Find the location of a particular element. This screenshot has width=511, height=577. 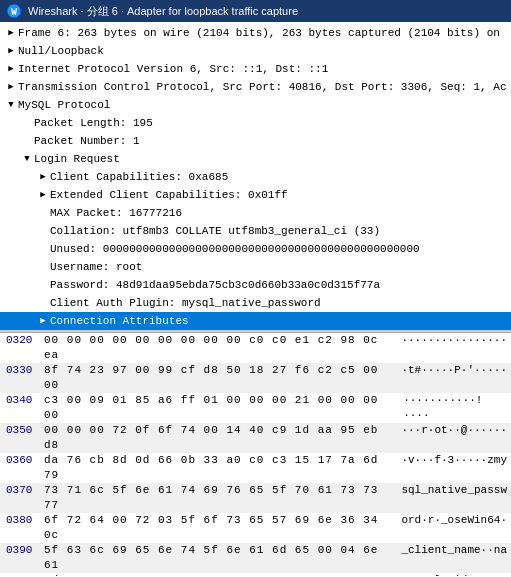

hex-ascii: ·v···f·3·····zmy is located at coordinates (454, 468).